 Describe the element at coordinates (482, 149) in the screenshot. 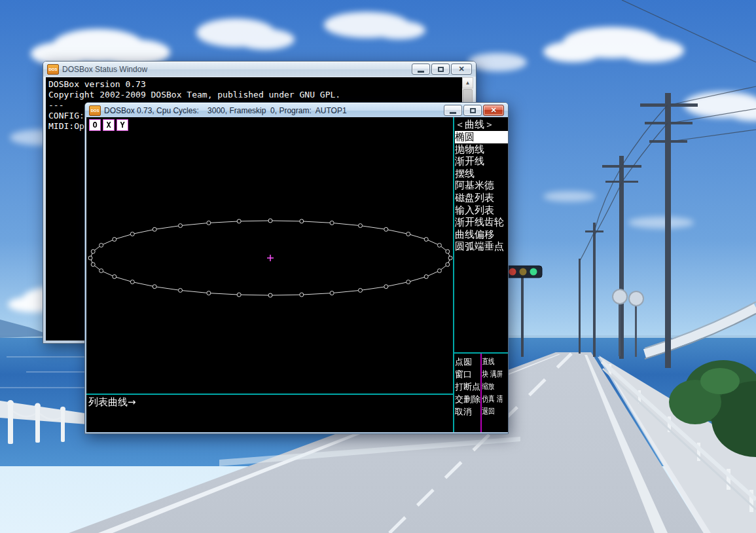

I see `cad-menu-item: 抛物线` at that location.